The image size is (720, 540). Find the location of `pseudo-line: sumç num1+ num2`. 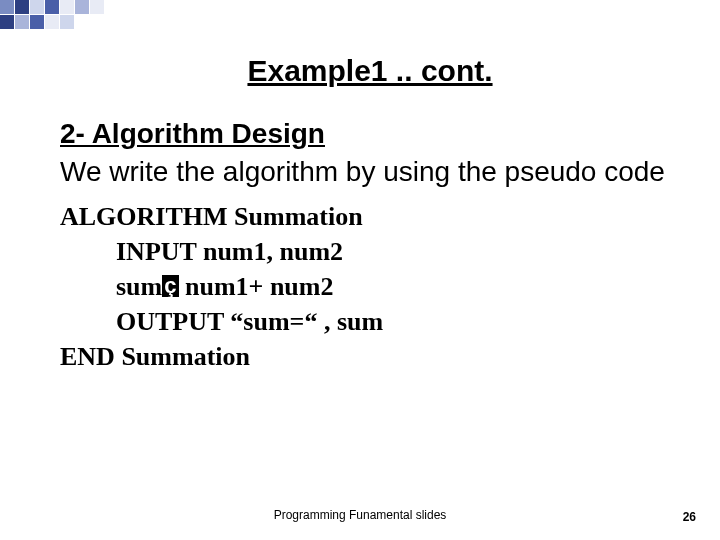

pseudo-line: sumç num1+ num2 is located at coordinates (370, 286).